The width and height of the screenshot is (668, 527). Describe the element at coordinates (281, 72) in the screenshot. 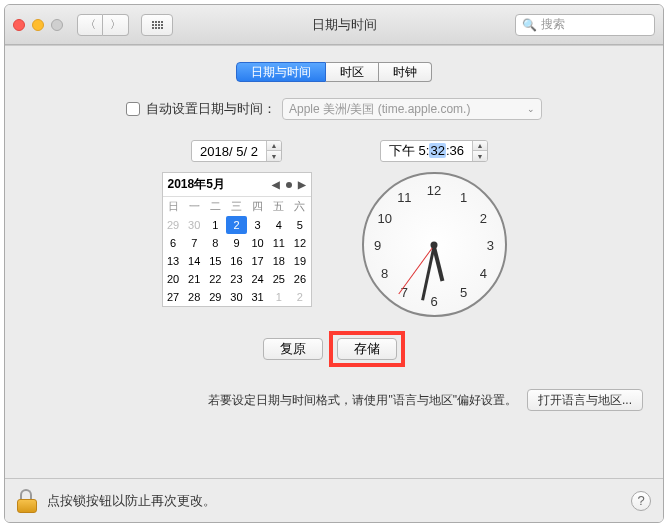

I see `tab-date-time: 日期与时间` at that location.